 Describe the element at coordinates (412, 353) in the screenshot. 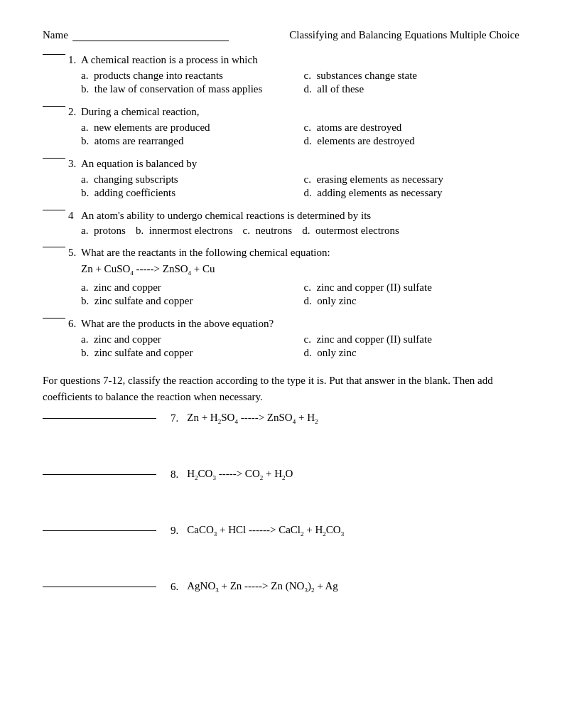

I see `q6-choice-d: d. only zinc` at that location.